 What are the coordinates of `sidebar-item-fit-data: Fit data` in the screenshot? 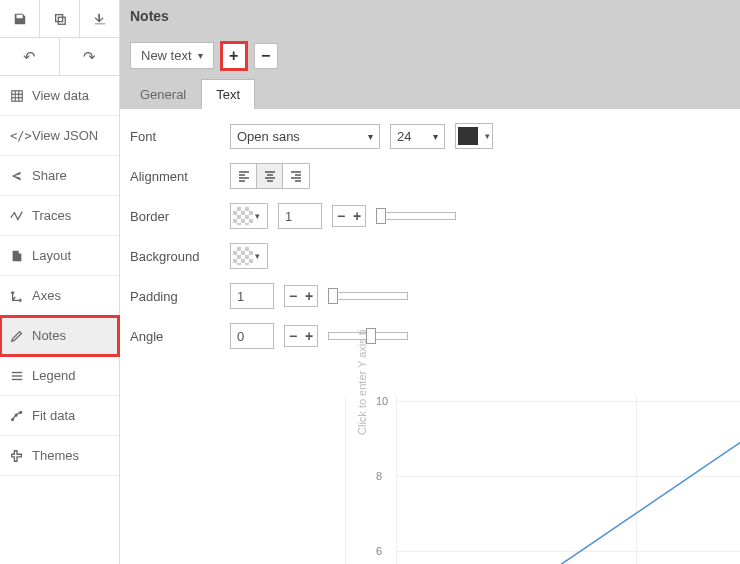 It's located at (60, 416).